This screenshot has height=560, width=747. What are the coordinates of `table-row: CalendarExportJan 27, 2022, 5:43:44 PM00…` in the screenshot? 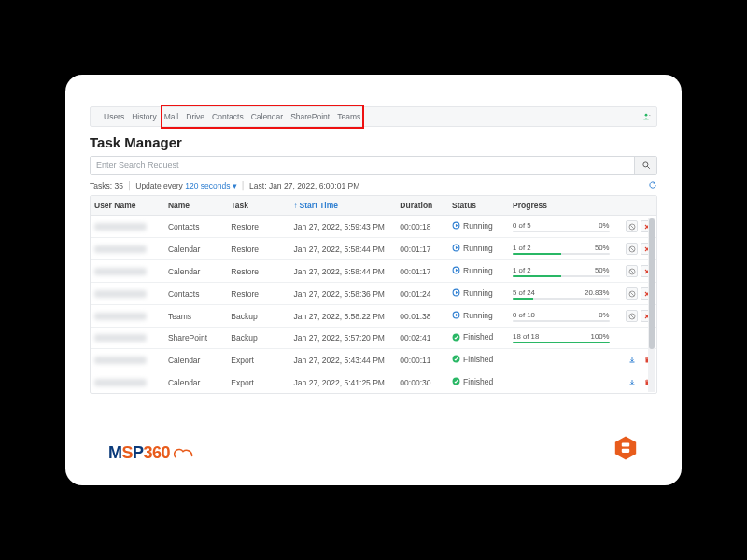 It's located at (374, 360).